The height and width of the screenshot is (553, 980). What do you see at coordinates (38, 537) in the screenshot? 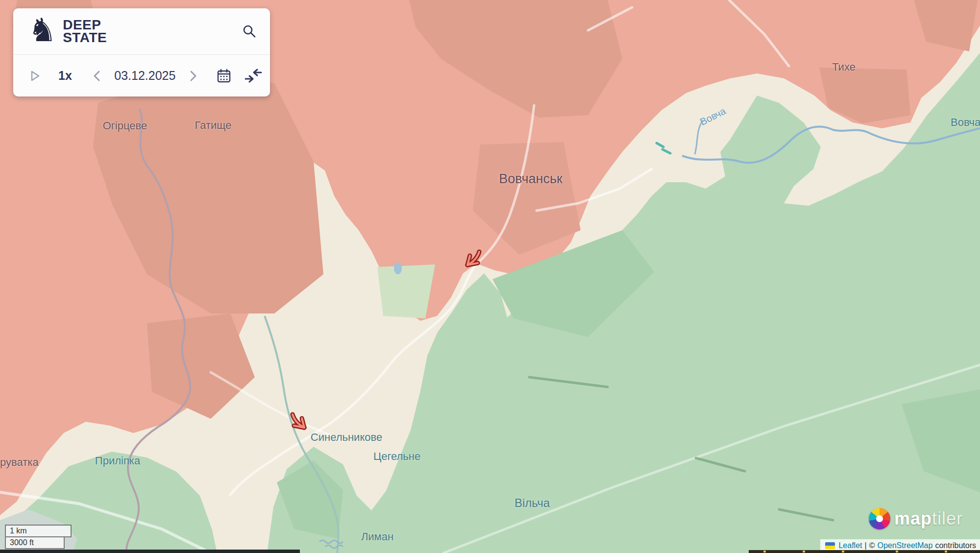
I see `scale-control: 1 km 3000 ft` at bounding box center [38, 537].